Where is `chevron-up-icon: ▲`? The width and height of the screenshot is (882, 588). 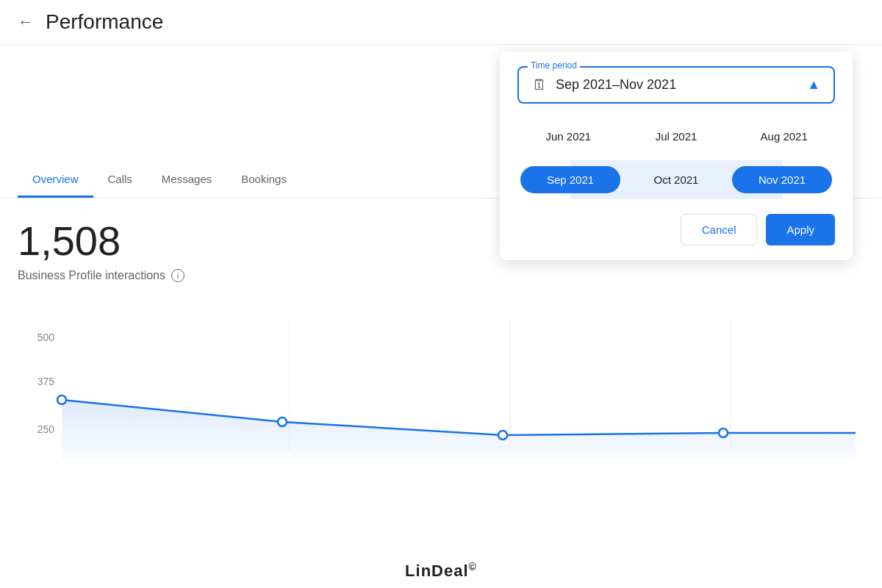 chevron-up-icon: ▲ is located at coordinates (814, 85).